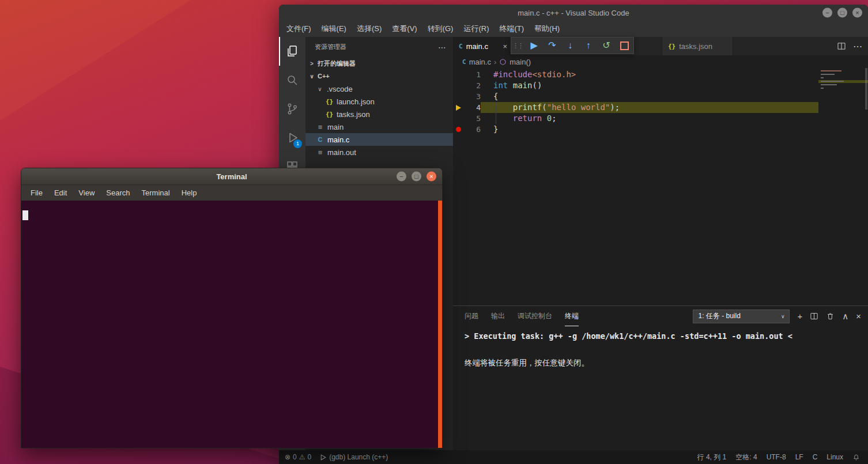 The image size is (868, 464). Describe the element at coordinates (459, 129) in the screenshot. I see `breakpoint-icon` at that location.